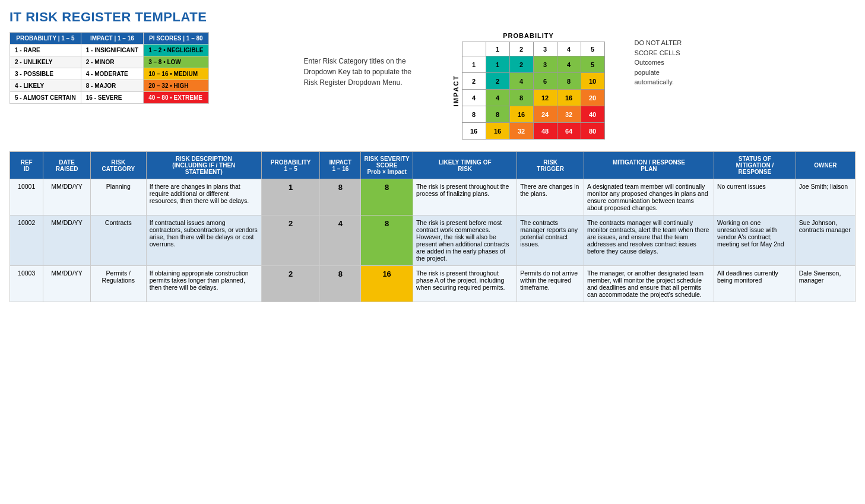 The width and height of the screenshot is (865, 504). What do you see at coordinates (112, 86) in the screenshot?
I see `legend-impact-4: 8 - MAJOR` at bounding box center [112, 86].